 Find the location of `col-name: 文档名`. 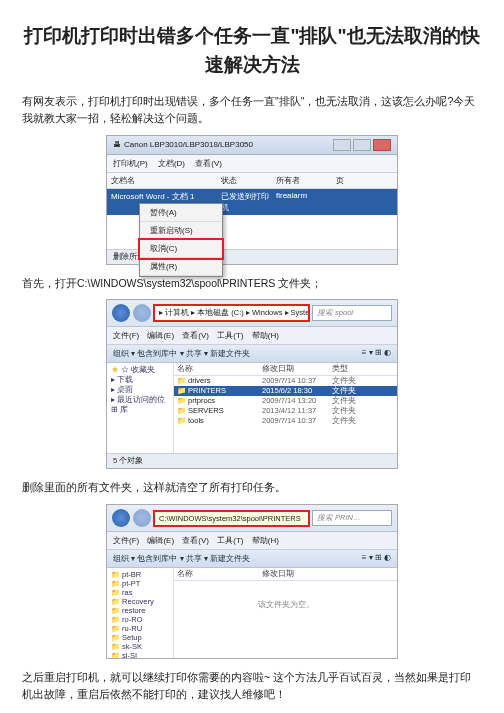

col-name: 文档名 is located at coordinates (166, 180).